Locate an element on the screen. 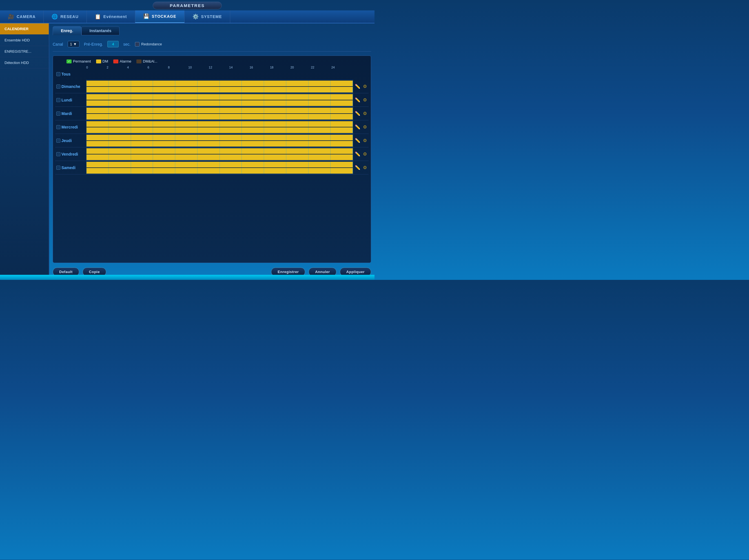 The image size is (749, 560). dimanche-bar is located at coordinates (220, 87).